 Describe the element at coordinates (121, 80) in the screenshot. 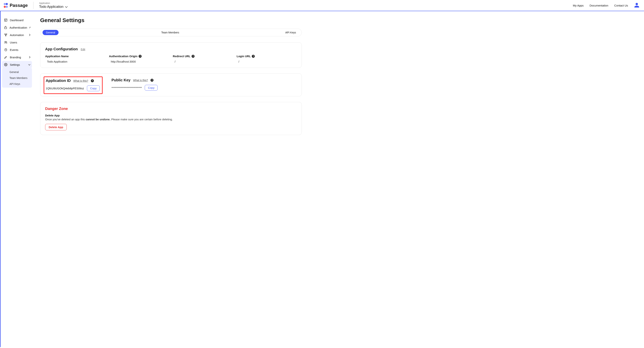

I see `public-key-heading: Public Key` at that location.